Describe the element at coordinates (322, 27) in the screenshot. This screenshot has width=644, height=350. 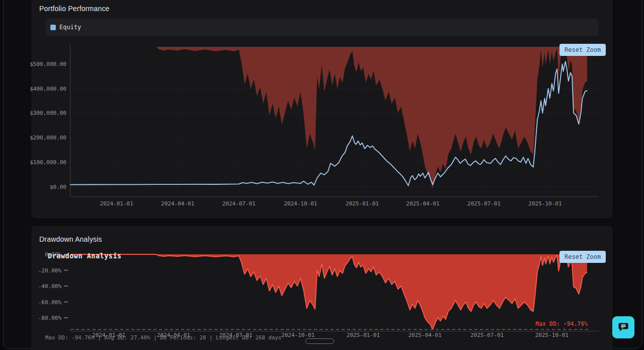
I see `equity-legend-bar: Equity` at that location.